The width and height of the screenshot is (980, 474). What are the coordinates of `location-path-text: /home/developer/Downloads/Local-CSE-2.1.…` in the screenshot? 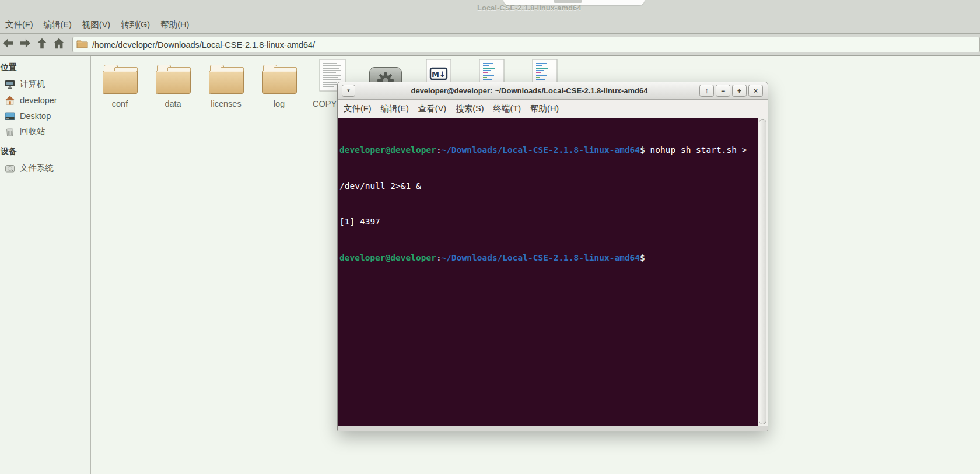 It's located at (204, 45).